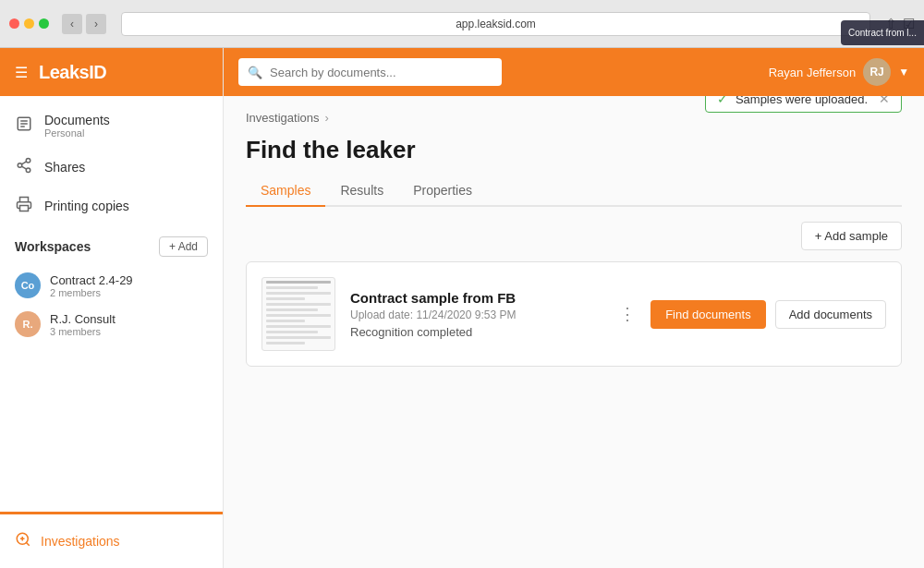 The width and height of the screenshot is (924, 568). What do you see at coordinates (83, 320) in the screenshot?
I see `workspace-name-rj: R.J. Consult` at bounding box center [83, 320].